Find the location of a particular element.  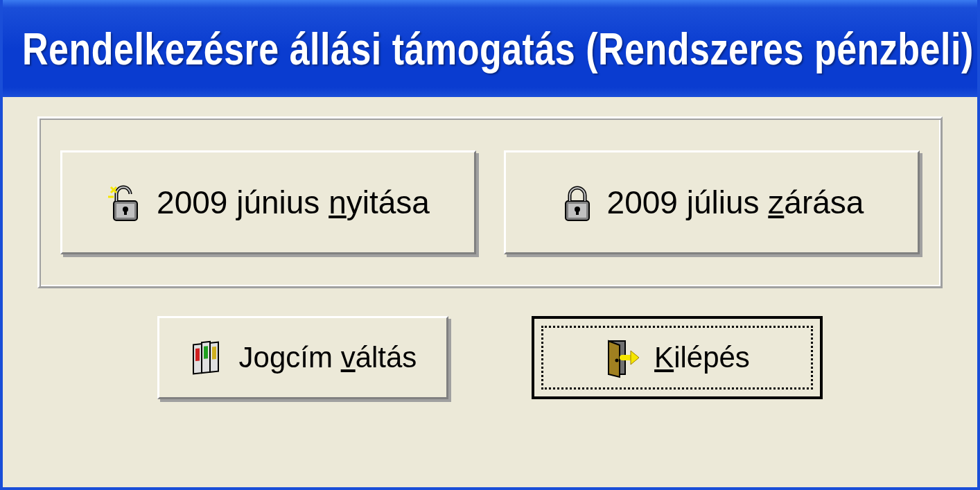

exit-label: Kilépés is located at coordinates (702, 358).